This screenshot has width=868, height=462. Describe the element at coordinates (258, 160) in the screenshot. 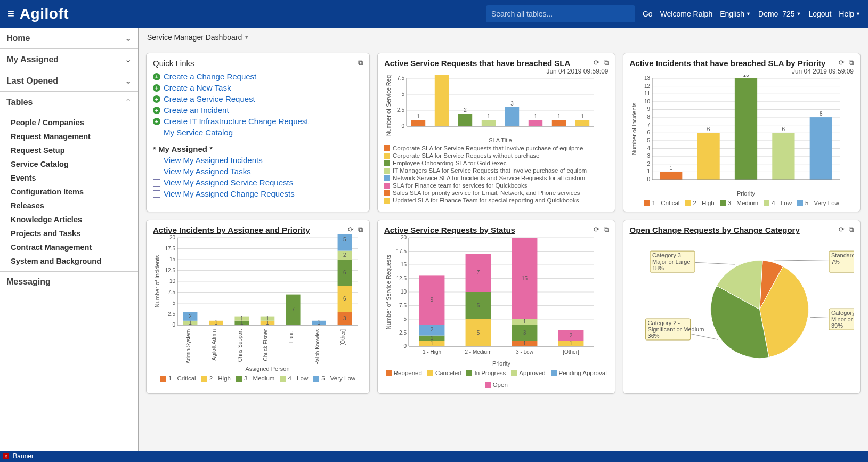

I see `quick-link: View My Assigned Incidents` at that location.